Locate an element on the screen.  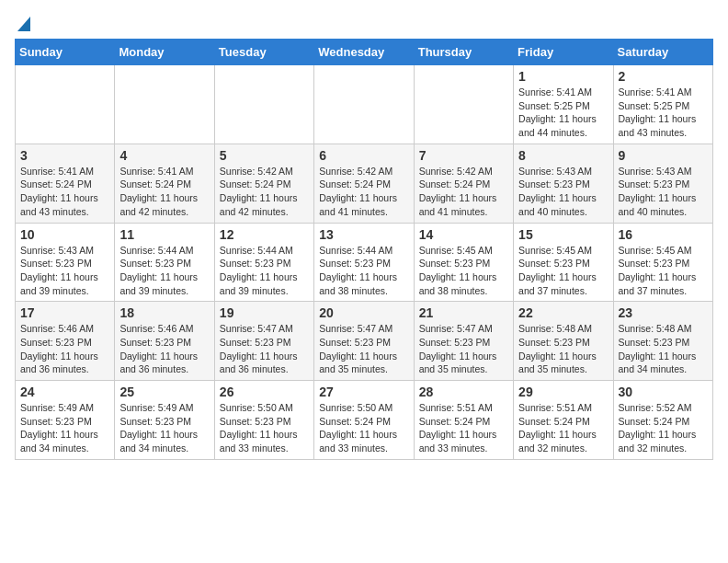
day-number: 15 is located at coordinates (563, 235).